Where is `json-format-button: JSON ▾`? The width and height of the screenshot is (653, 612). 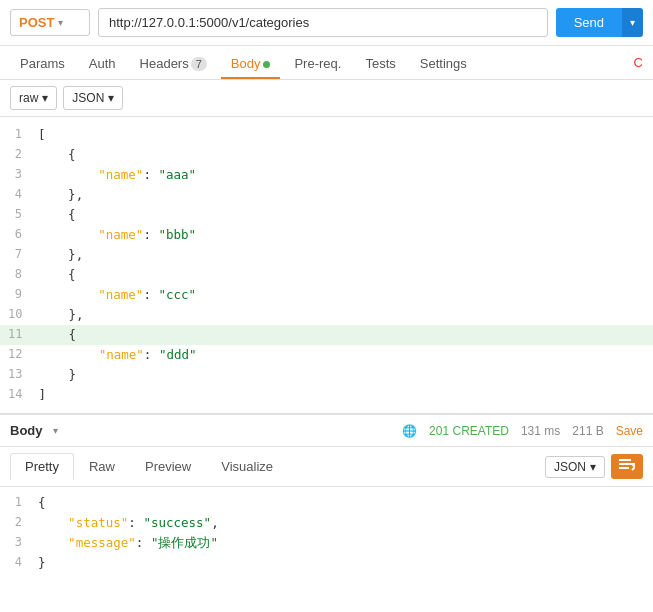
json-format-button: JSON ▾ is located at coordinates (93, 98).